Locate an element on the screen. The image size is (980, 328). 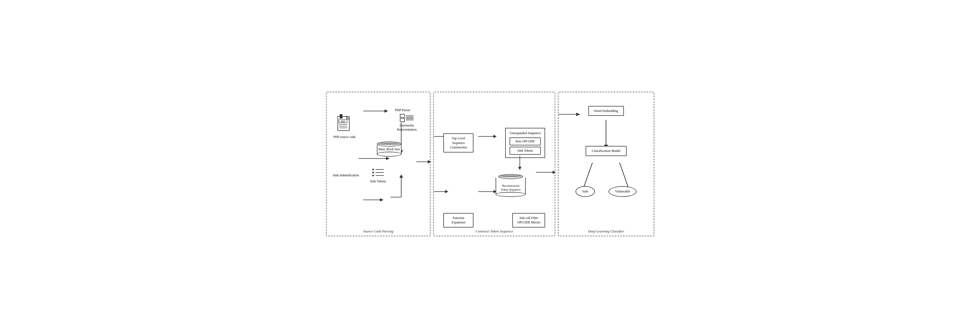
panel-2-label: Construct Token Sequence is located at coordinates (495, 232).